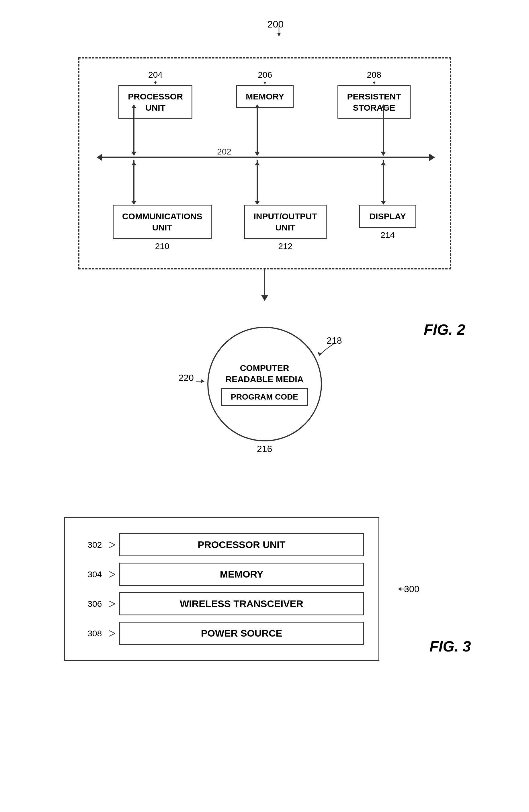 This screenshot has height=812, width=529. What do you see at coordinates (388, 235) in the screenshot?
I see `ref-214: 214` at bounding box center [388, 235].